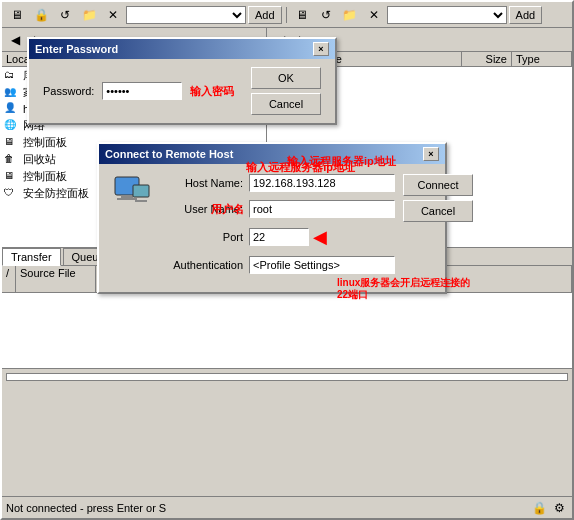  What do you see at coordinates (204, 265) in the screenshot?
I see `auth-label: Authentication` at bounding box center [204, 265].